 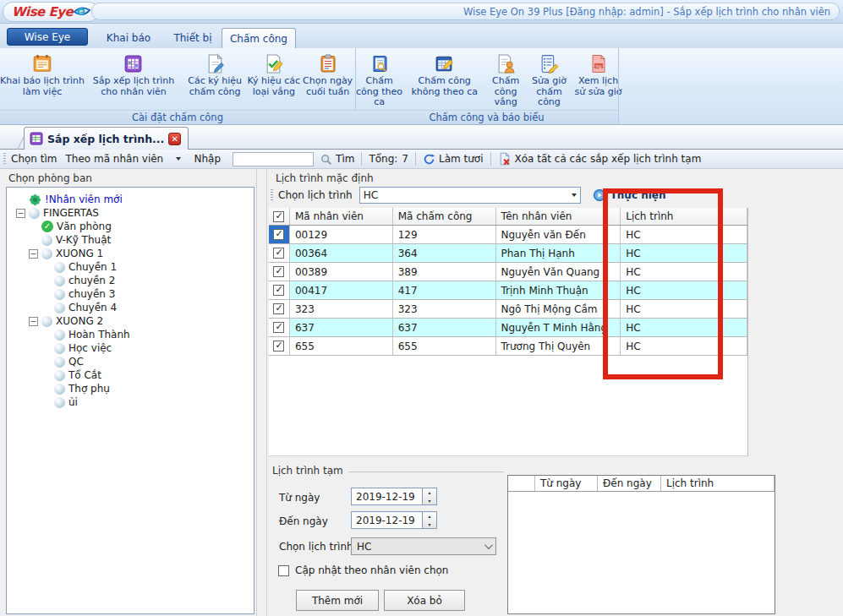 I want to click on tree-item-to-cat: Tổ Cắt, so click(x=130, y=375).